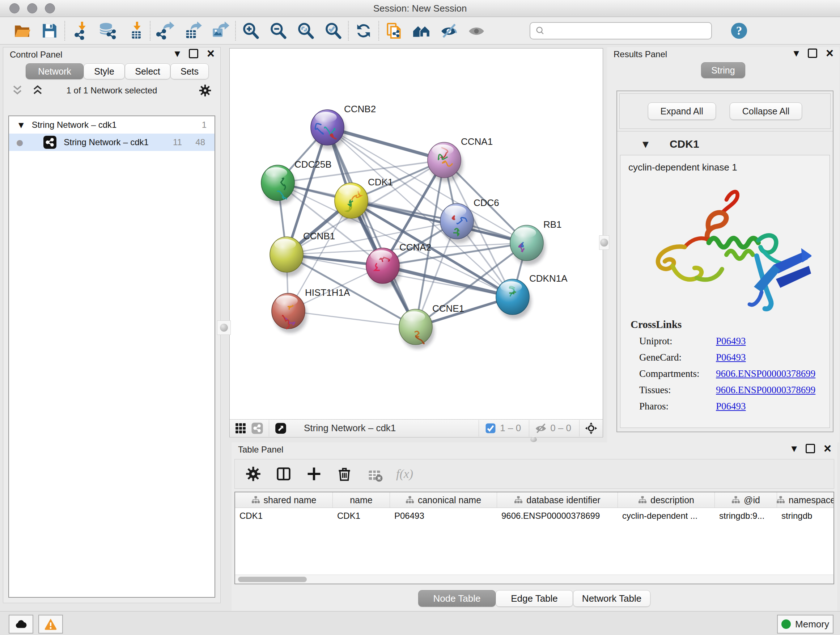 The image size is (840, 635). Describe the element at coordinates (112, 142) in the screenshot. I see `network-tree-item-row: ● String Network – cdk1 11 48` at that location.